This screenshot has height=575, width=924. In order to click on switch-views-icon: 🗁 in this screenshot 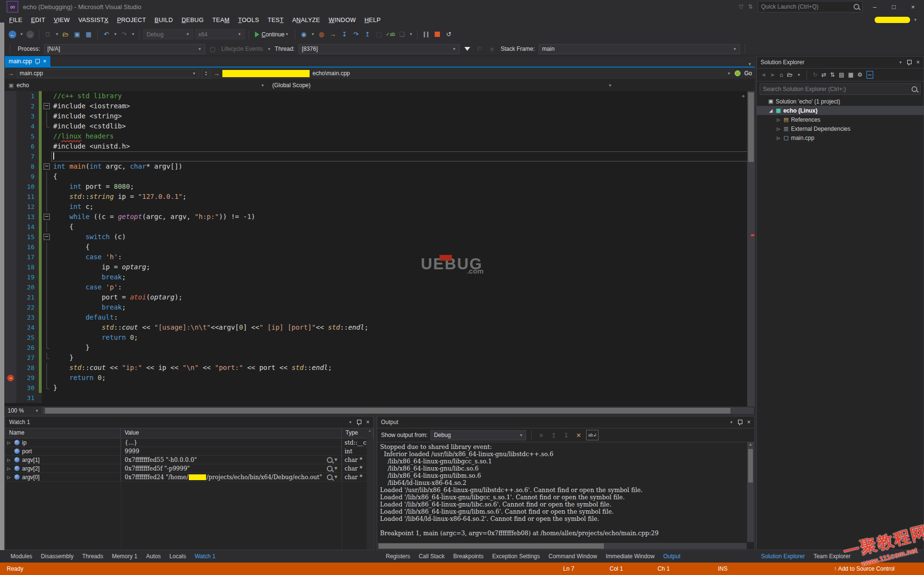, I will do `click(790, 75)`.